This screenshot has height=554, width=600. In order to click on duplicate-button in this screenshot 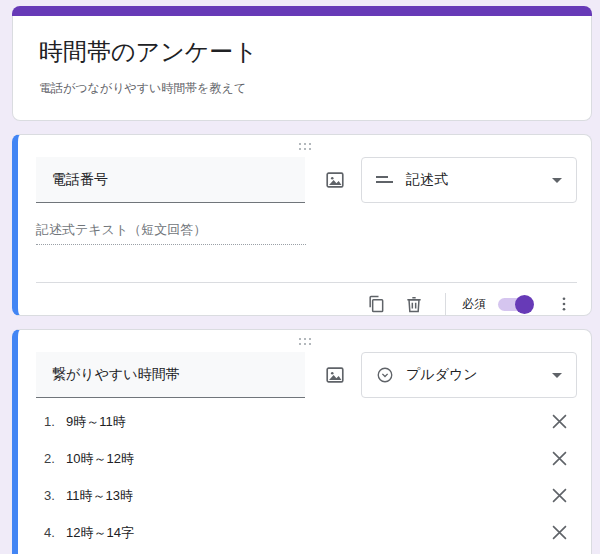, I will do `click(376, 304)`.